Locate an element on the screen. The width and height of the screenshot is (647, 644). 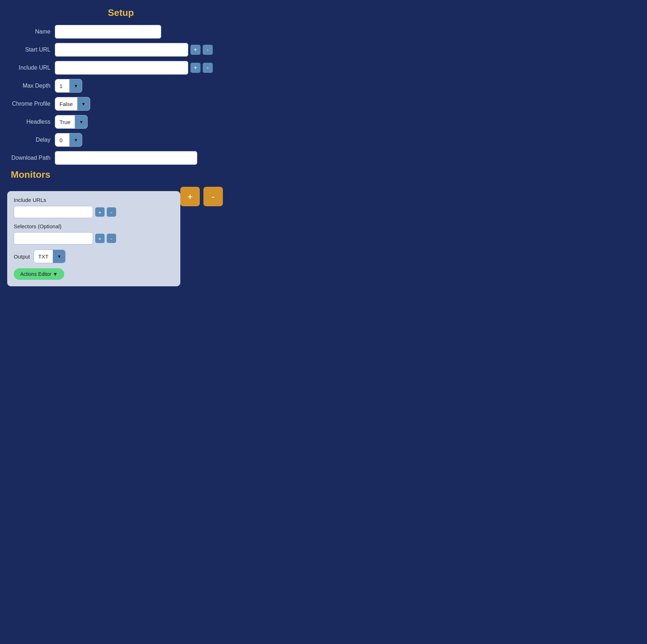
actions-editor-button: Actions Editor ▼ is located at coordinates (39, 274).